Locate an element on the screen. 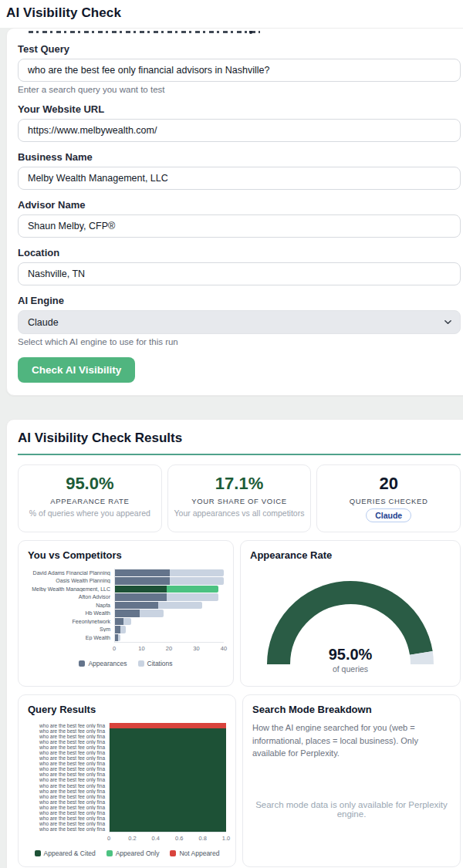  ai-engine-select: Claude is located at coordinates (239, 323).